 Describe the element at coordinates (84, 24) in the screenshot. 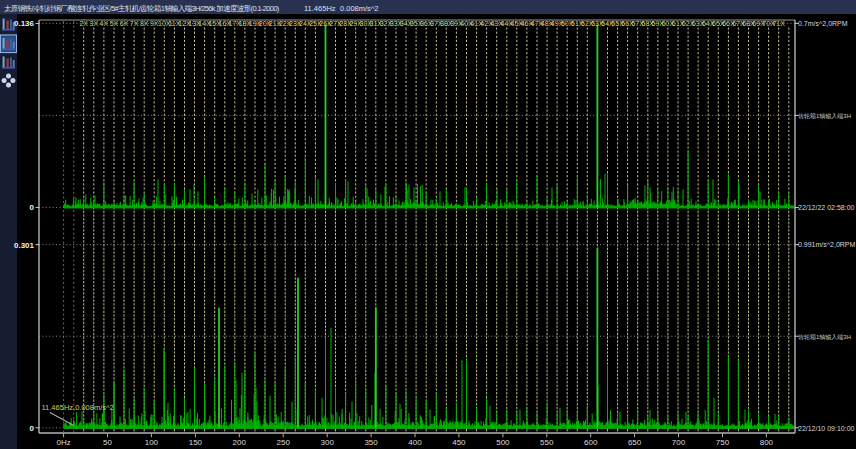

I see `svg-text: 2X` at that location.